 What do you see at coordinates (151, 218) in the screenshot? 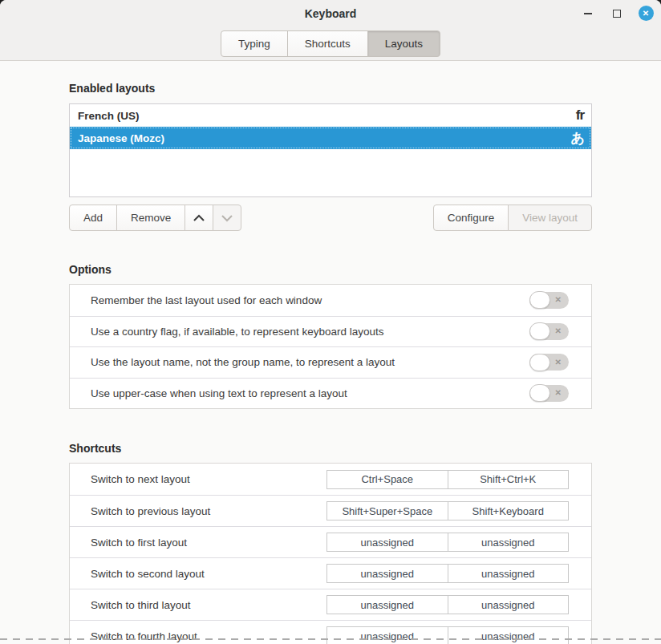
I see `remove-button: Remove` at bounding box center [151, 218].